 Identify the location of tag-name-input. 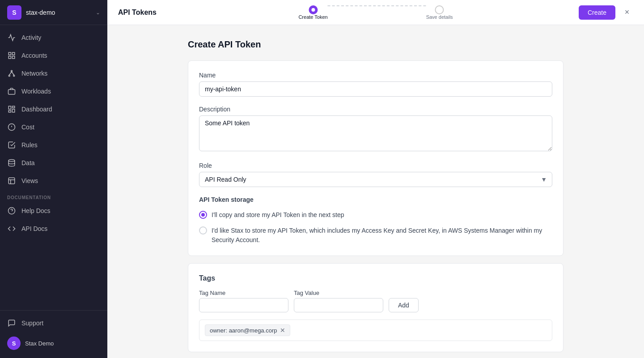
(244, 305).